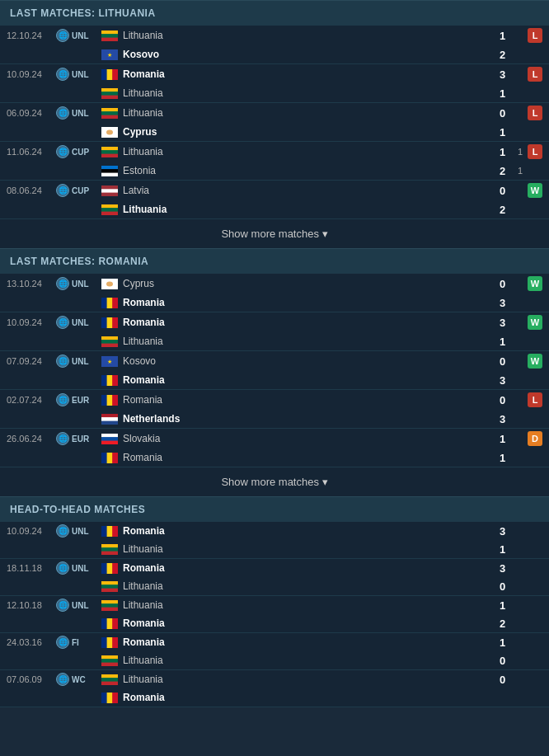  I want to click on team-name-text: Slovakia, so click(142, 439).